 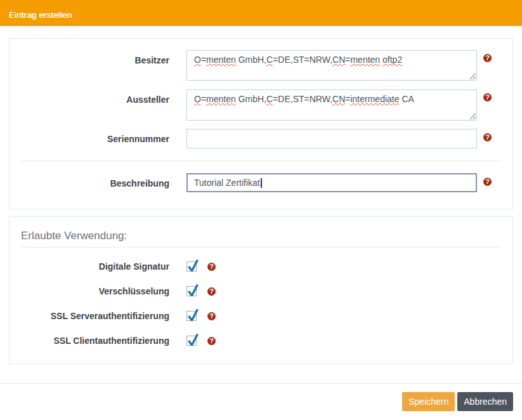 What do you see at coordinates (487, 181) in the screenshot?
I see `beschreibung-help-icon: ?` at bounding box center [487, 181].